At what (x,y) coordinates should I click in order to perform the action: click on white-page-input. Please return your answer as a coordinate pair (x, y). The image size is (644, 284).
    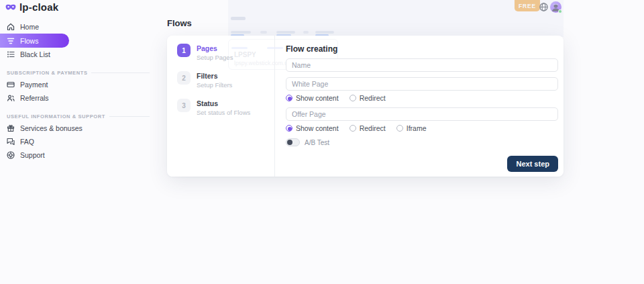
    Looking at the image, I should click on (422, 84).